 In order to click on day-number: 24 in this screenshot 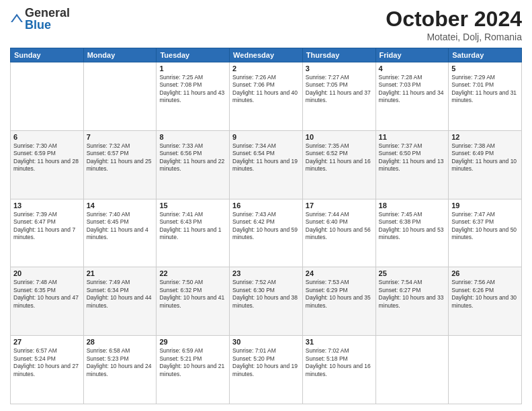, I will do `click(339, 273)`.